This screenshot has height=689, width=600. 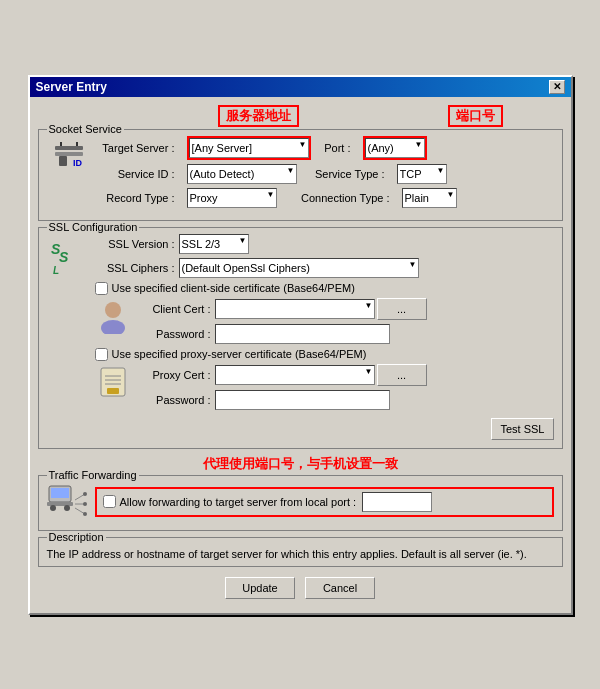 What do you see at coordinates (135, 148) in the screenshot?
I see `target-server-label: Target Server :` at bounding box center [135, 148].